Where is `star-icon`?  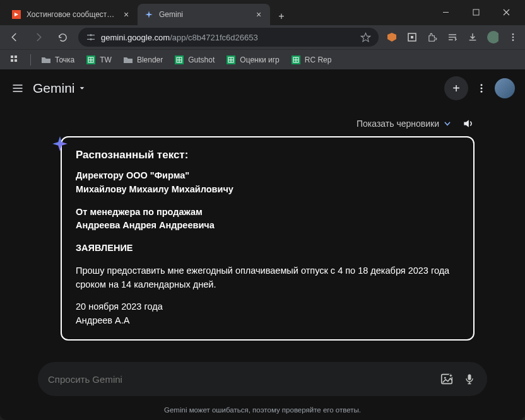 star-icon is located at coordinates (366, 38).